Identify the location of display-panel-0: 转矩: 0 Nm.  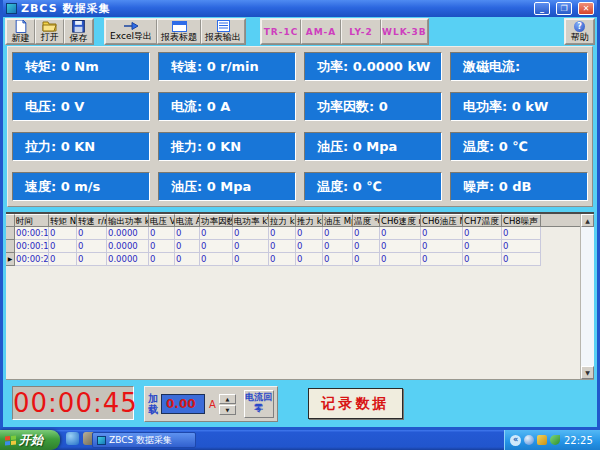
(81, 66).